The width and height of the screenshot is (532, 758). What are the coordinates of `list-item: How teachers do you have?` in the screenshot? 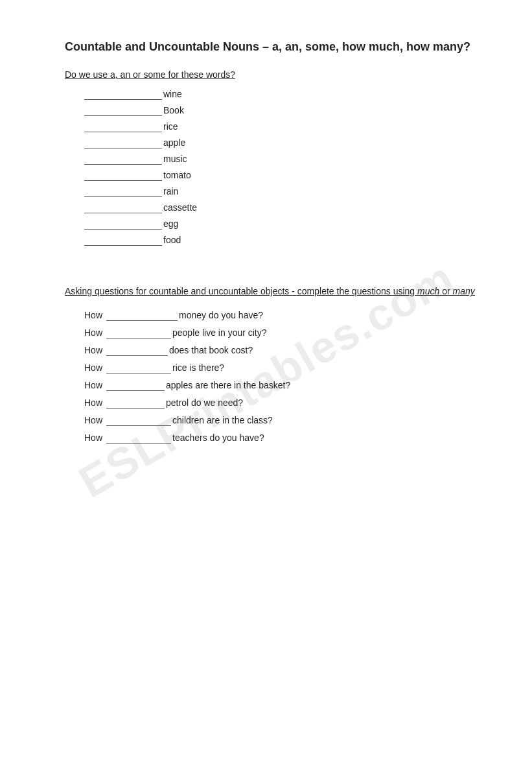 It's located at (283, 438).